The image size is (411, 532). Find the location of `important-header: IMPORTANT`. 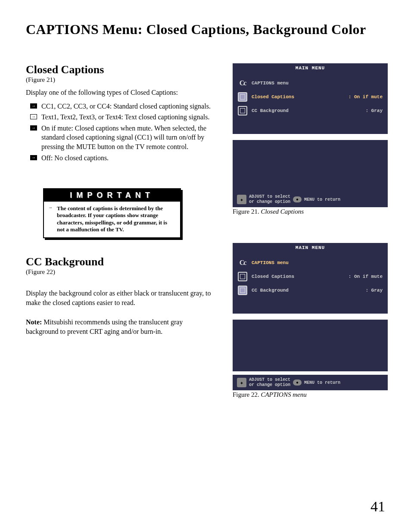

important-header: IMPORTANT is located at coordinates (112, 196).